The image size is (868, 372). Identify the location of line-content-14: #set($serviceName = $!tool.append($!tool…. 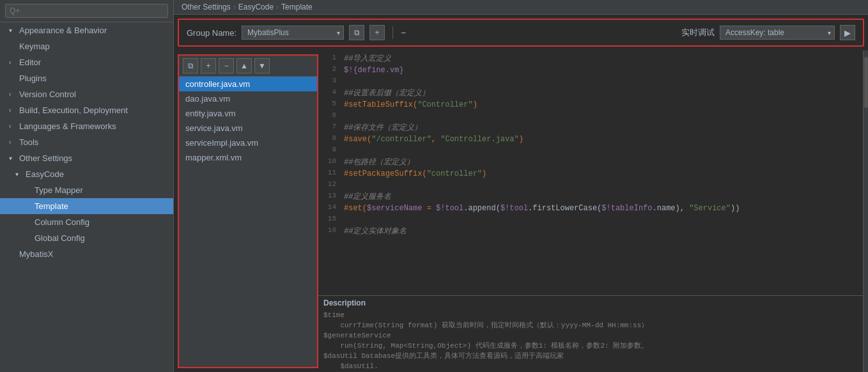
(602, 208).